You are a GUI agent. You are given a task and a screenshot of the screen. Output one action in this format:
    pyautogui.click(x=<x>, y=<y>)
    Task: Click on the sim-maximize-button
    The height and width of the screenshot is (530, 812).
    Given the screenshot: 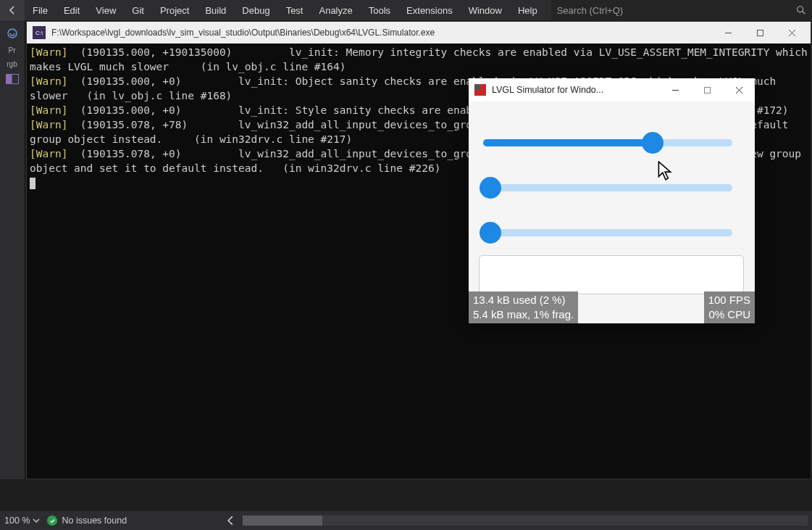 What is the action you would take?
    pyautogui.click(x=707, y=90)
    